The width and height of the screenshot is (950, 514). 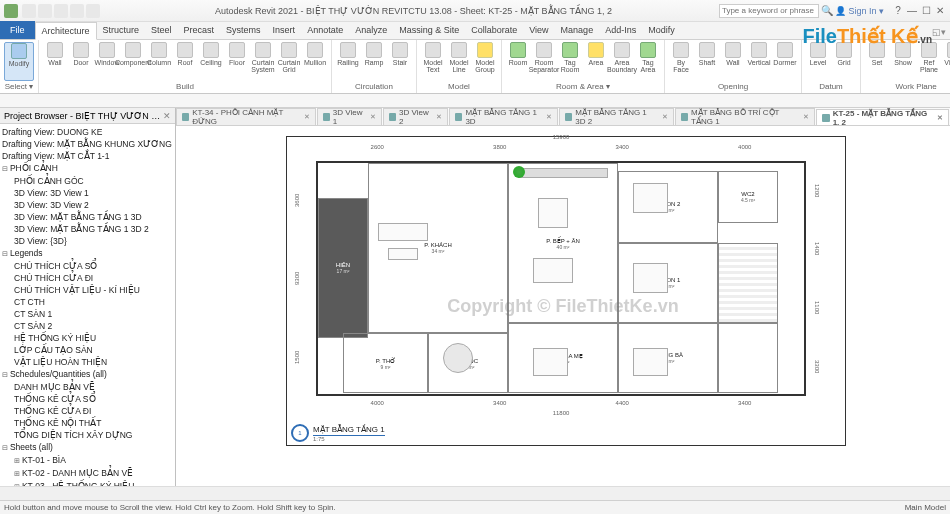 I want to click on viewer-tool: Viewer, so click(x=946, y=62).